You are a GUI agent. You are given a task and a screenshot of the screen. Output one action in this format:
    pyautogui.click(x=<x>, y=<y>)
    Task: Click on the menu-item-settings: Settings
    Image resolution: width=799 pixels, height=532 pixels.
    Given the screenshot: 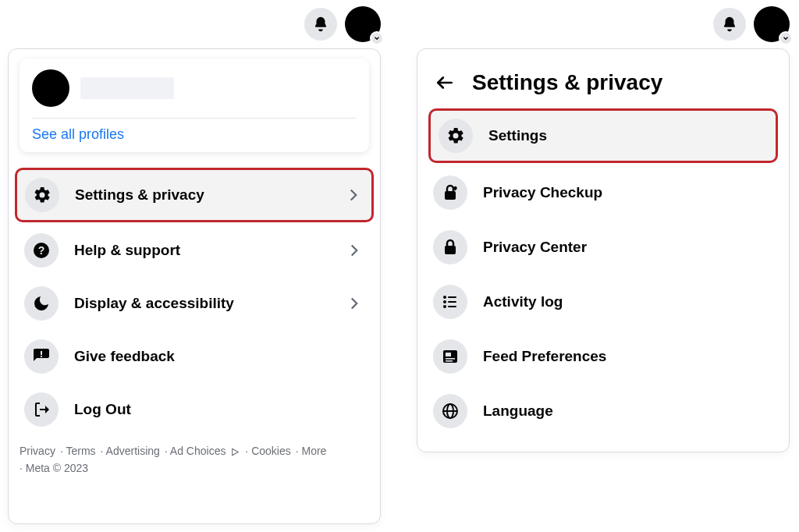 What is the action you would take?
    pyautogui.click(x=603, y=136)
    